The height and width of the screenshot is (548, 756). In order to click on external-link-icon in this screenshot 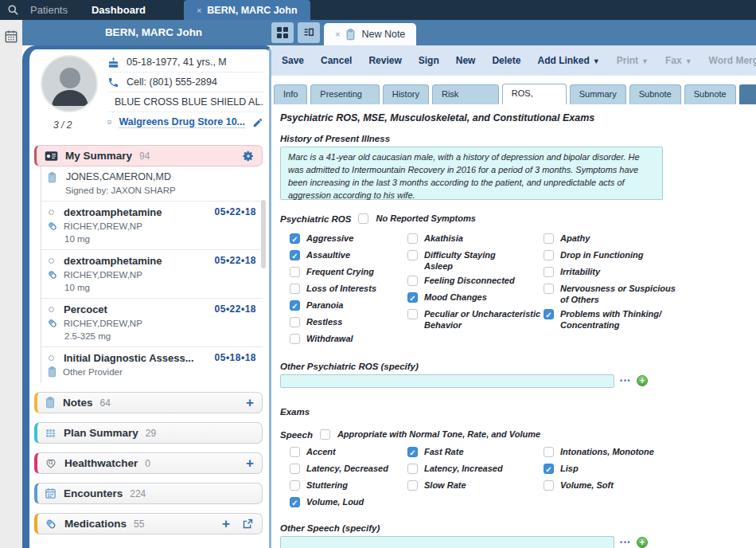, I will do `click(248, 524)`.